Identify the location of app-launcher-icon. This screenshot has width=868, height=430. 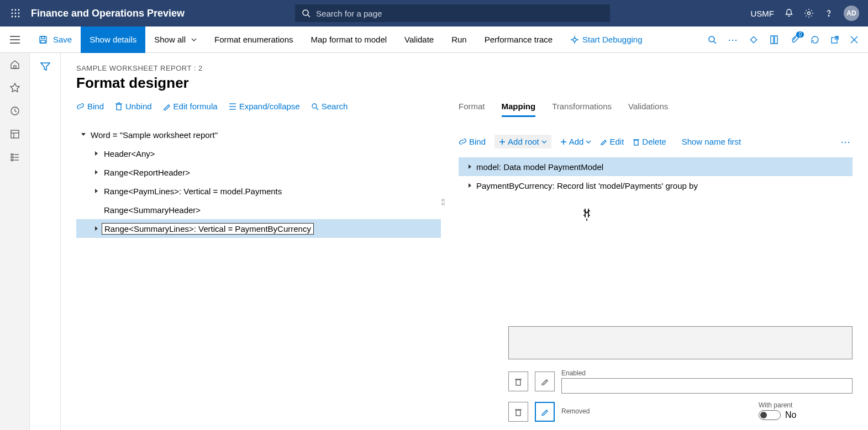
(15, 13).